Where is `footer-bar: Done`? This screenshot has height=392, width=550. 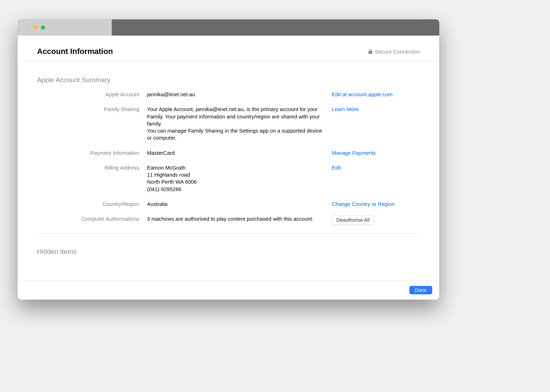 footer-bar: Done is located at coordinates (228, 290).